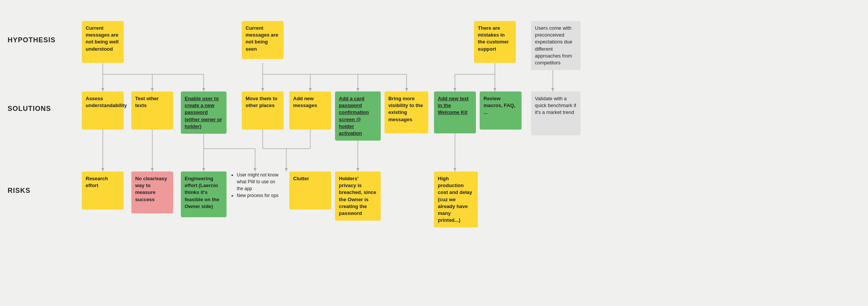  I want to click on solution-card-5: Add new messages, so click(310, 111).